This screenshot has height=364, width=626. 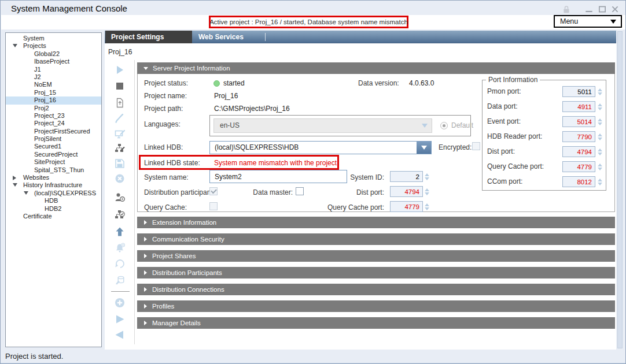 What do you see at coordinates (53, 170) in the screenshot?
I see `tree-item-spital-sts-thun: Spital_STS_Thun` at bounding box center [53, 170].